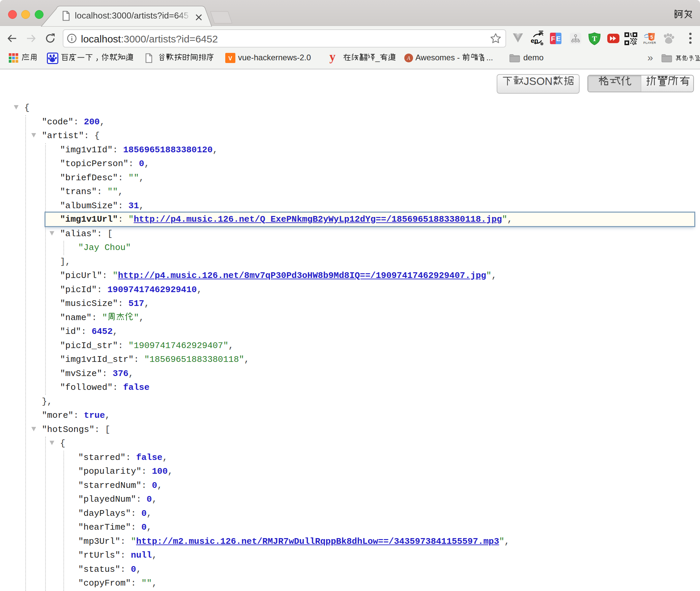 The image size is (700, 591). I want to click on svg-text: A, so click(409, 58).